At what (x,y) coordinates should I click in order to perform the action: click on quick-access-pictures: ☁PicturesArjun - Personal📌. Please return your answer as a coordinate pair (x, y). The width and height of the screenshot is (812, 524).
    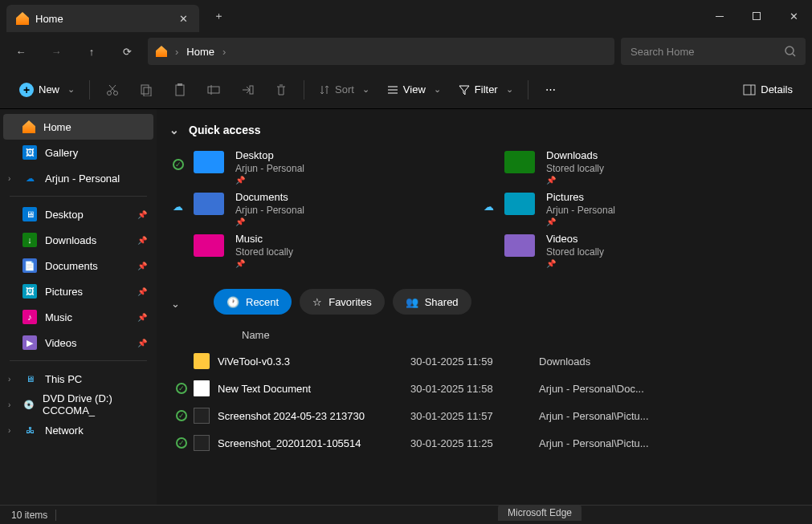
    Looking at the image, I should click on (652, 209).